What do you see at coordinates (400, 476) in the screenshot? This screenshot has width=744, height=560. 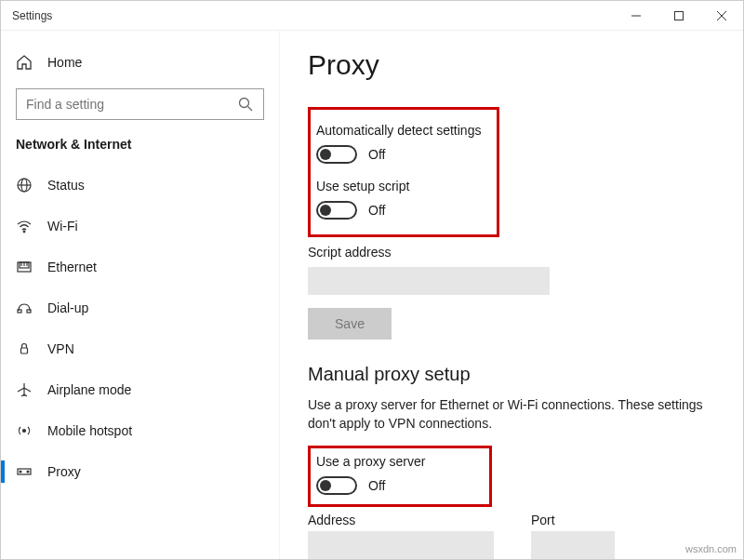 I see `highlight-box-manual: Use a proxy server Off` at bounding box center [400, 476].